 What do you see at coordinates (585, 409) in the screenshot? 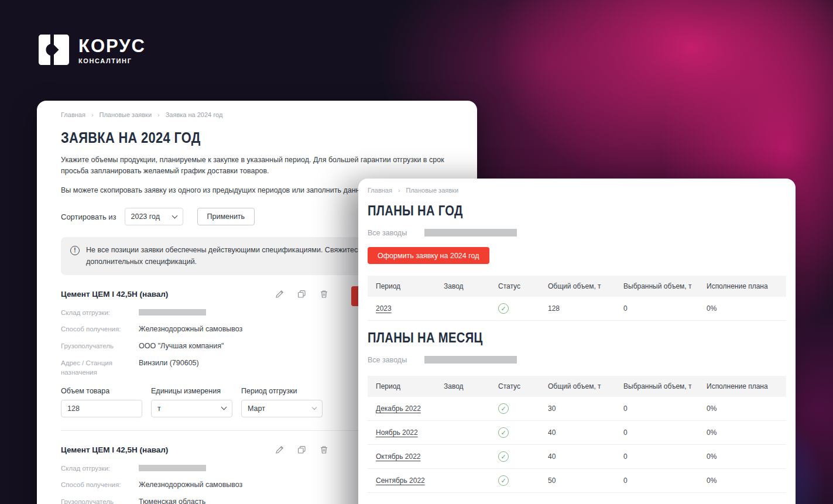
I see `total-volume-cell: 30` at bounding box center [585, 409].